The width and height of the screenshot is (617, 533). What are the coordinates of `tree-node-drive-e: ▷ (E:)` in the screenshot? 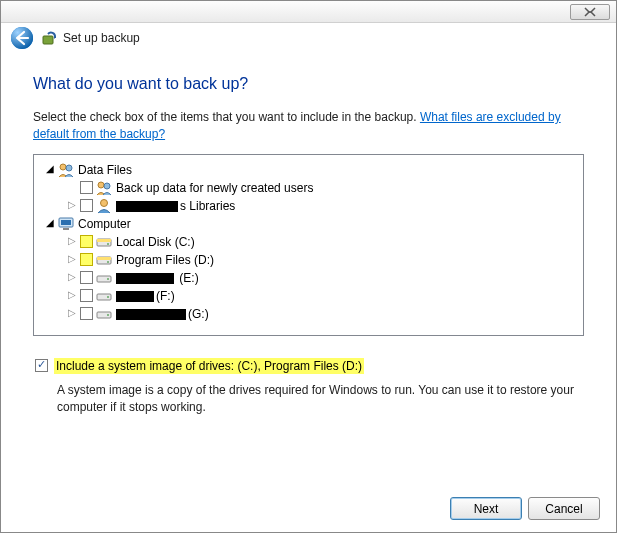 It's located at (308, 278).